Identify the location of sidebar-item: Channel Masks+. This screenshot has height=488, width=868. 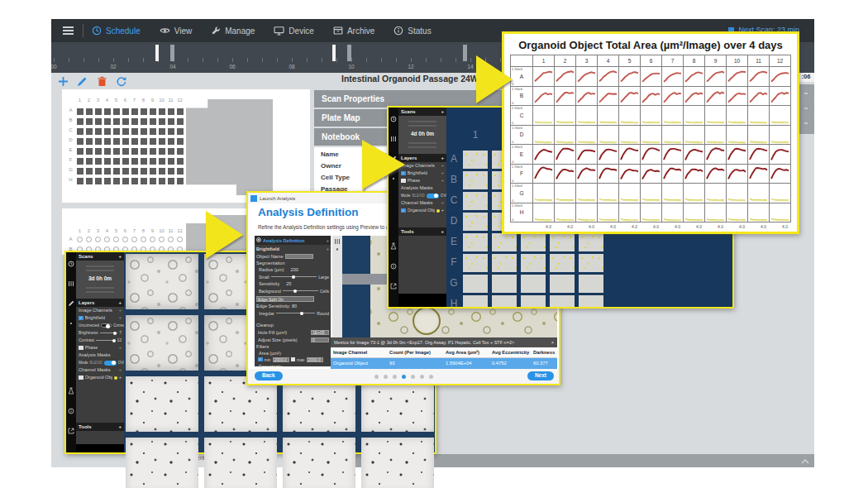
(422, 203).